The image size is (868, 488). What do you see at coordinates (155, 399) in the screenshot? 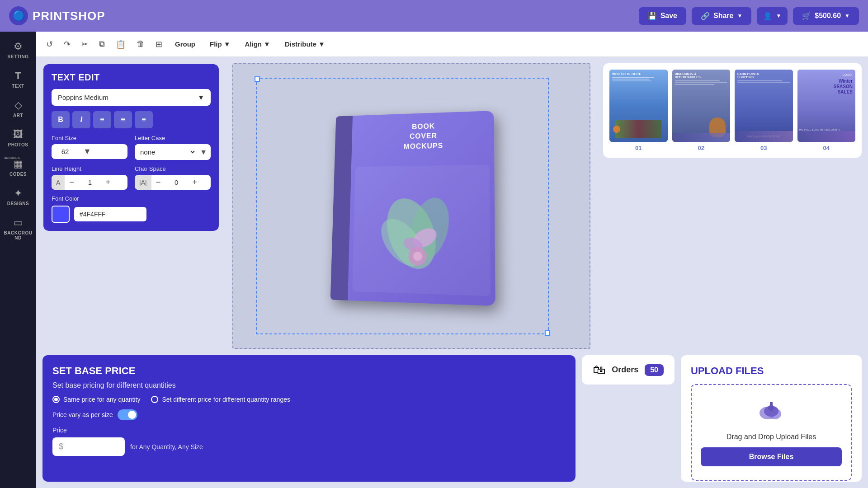
I see `radio-diff-dot` at bounding box center [155, 399].